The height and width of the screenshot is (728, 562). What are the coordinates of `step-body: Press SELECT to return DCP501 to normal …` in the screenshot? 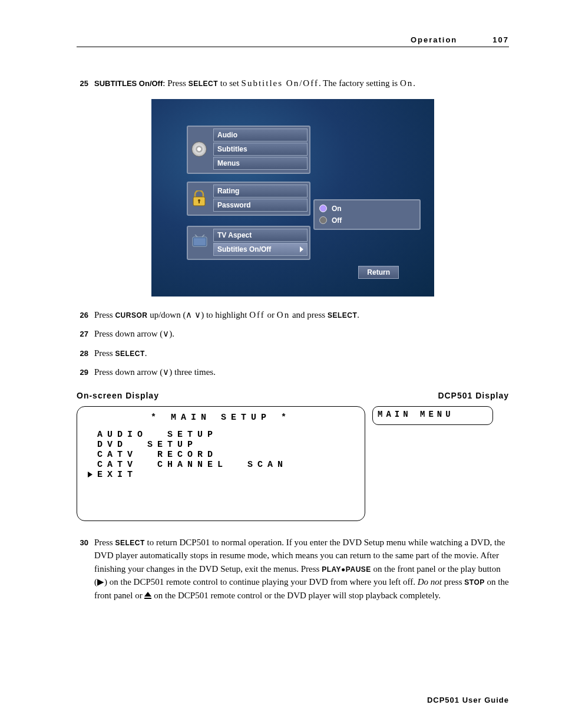 It's located at (302, 569).